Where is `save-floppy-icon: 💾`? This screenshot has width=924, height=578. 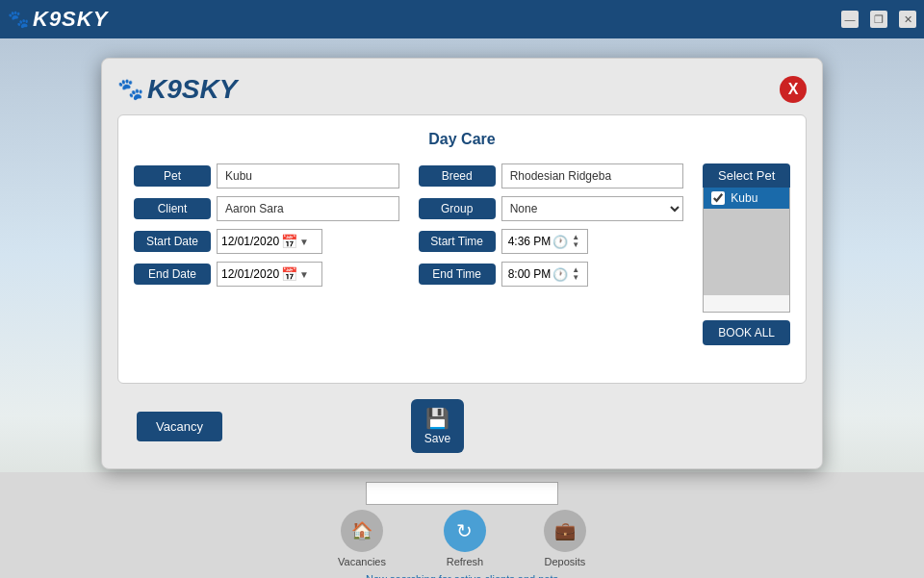 save-floppy-icon: 💾 is located at coordinates (437, 418).